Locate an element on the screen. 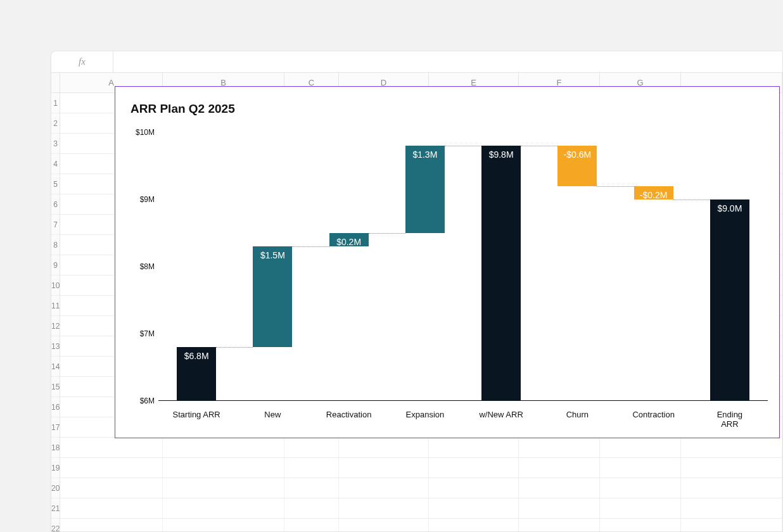 Image resolution: width=783 pixels, height=532 pixels. row-head: 18 is located at coordinates (56, 447).